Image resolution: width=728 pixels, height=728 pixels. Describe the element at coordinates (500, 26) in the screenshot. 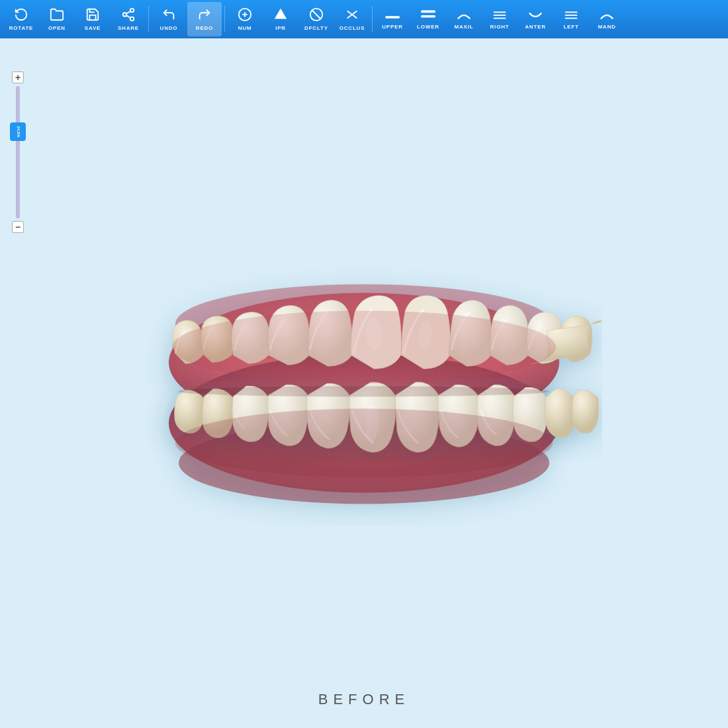

I see `right-label: RIGHT` at that location.